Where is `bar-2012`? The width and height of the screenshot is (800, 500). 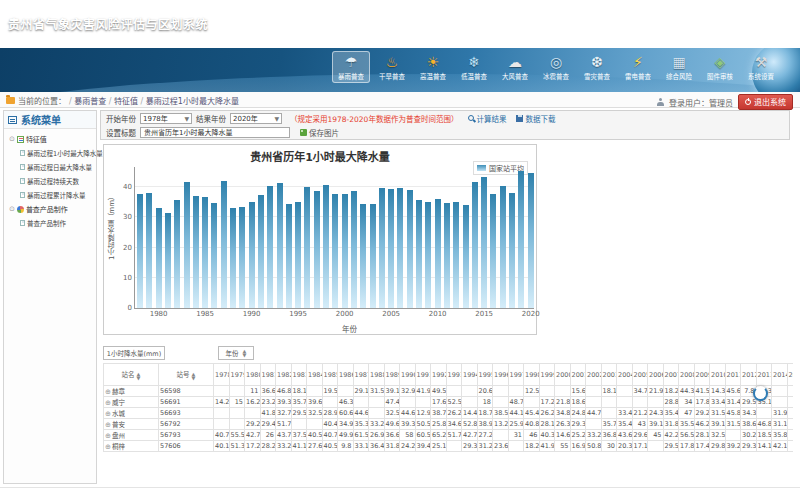
bar-2012 is located at coordinates (456, 255).